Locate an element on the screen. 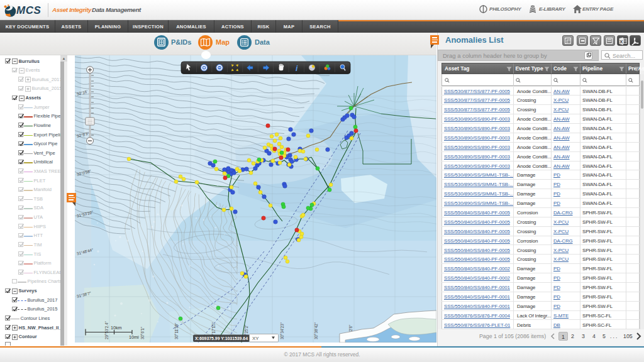  svg-text: 10km is located at coordinates (116, 328).